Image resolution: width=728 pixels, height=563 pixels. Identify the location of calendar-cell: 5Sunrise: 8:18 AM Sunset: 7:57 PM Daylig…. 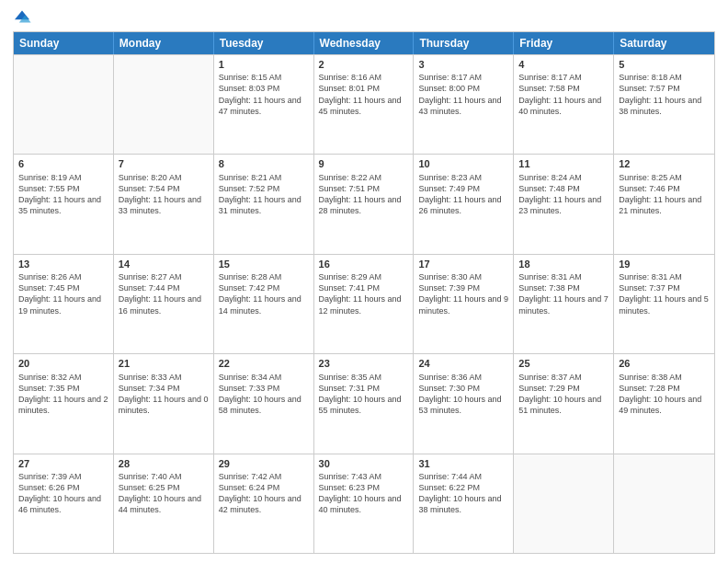
(664, 105).